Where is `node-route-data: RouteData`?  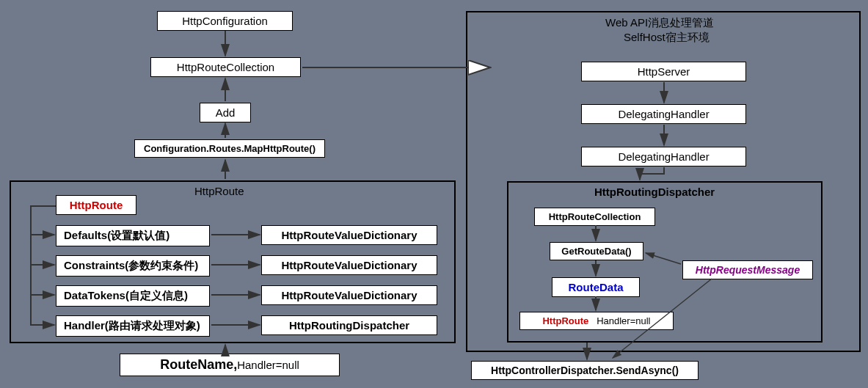 node-route-data: RouteData is located at coordinates (596, 288).